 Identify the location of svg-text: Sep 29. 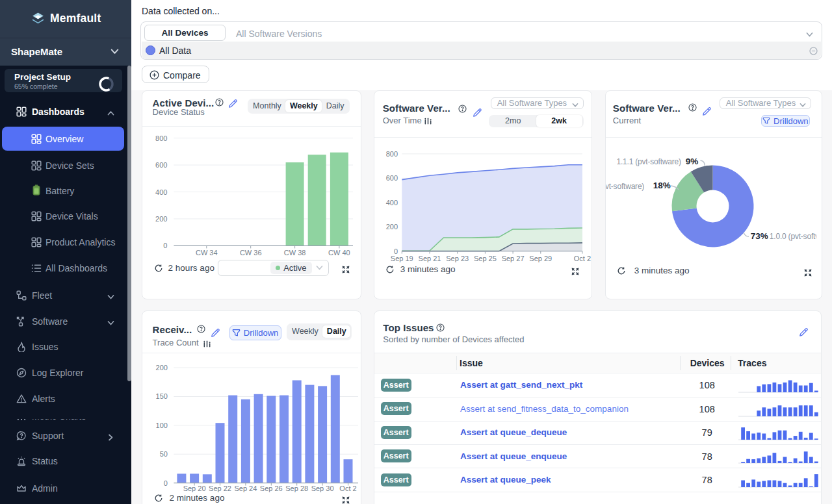
(541, 258).